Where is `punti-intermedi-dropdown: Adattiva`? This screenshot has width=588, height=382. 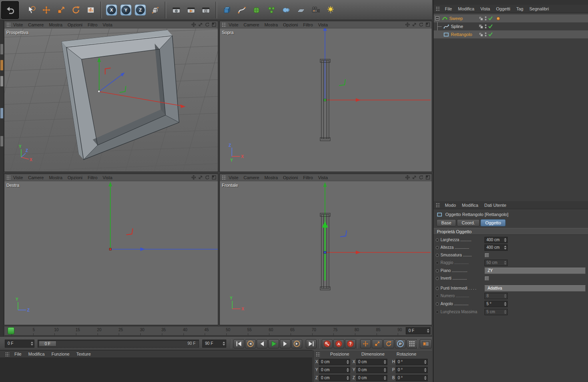 punti-intermedi-dropdown: Adattiva is located at coordinates (535, 288).